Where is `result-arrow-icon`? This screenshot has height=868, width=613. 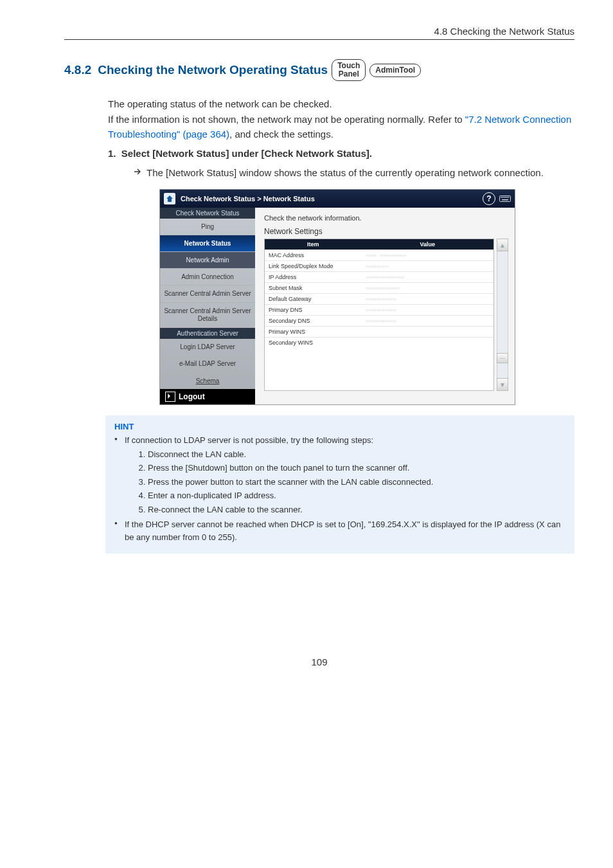
result-arrow-icon is located at coordinates (138, 172).